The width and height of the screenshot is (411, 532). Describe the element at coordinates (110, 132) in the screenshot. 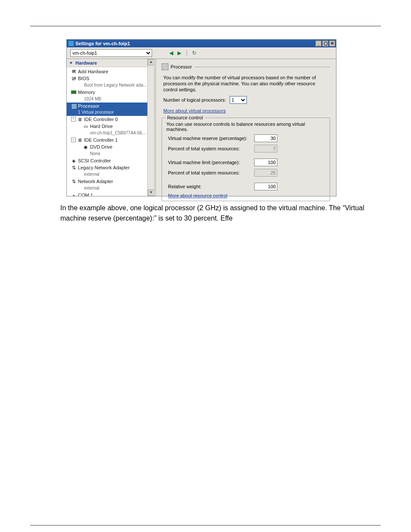

I see `hardware-tree: 🛠 Add Hardware 🖳 BIOS Boot from Legacy N…` at that location.